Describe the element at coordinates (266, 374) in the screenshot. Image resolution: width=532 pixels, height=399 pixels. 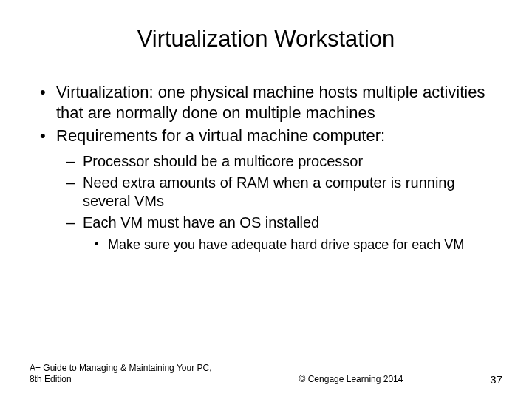
I see `slide-footer: A+ Guide to Managing & Maintaining Your …` at that location.